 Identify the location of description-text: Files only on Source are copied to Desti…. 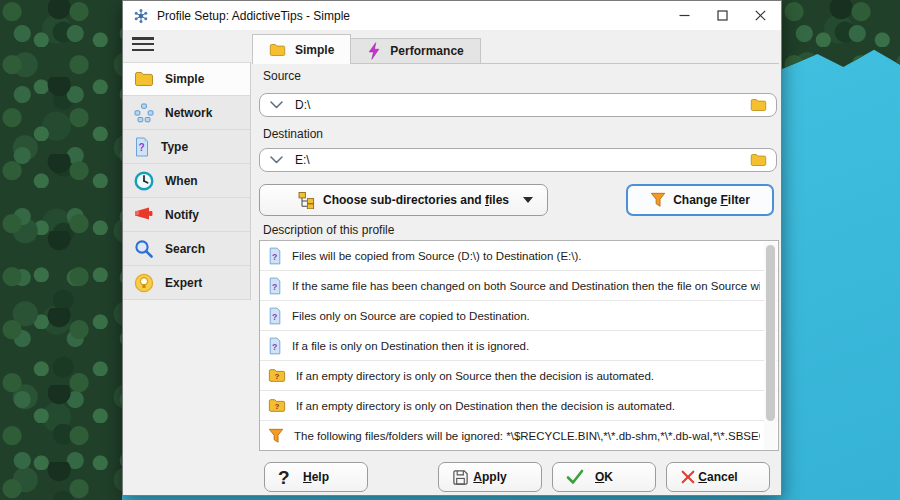
(411, 316).